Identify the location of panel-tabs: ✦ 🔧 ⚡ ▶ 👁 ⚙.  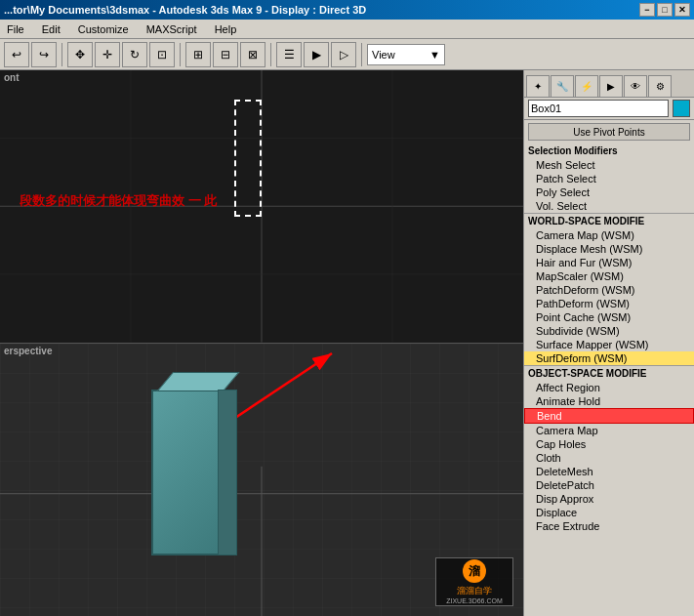
(609, 84).